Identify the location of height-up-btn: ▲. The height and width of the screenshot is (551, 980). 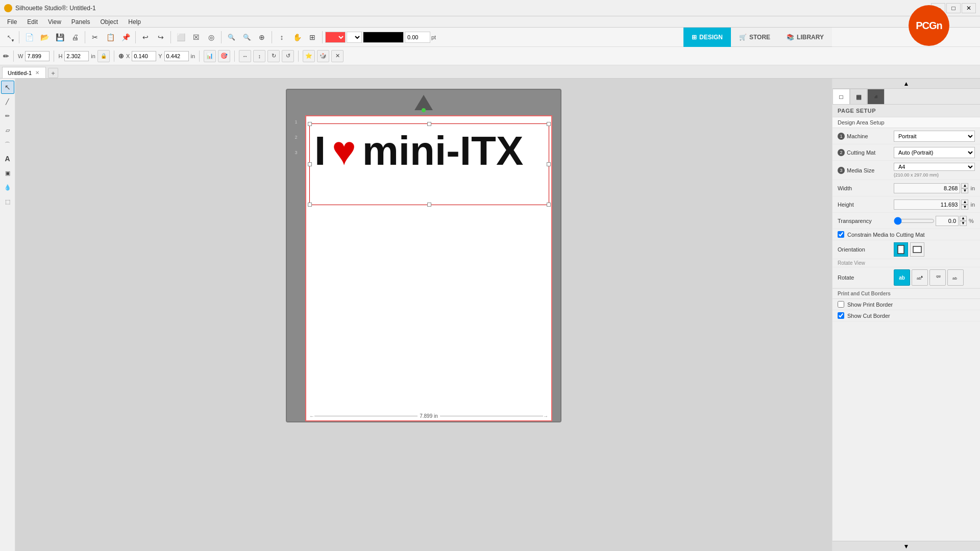
(965, 202).